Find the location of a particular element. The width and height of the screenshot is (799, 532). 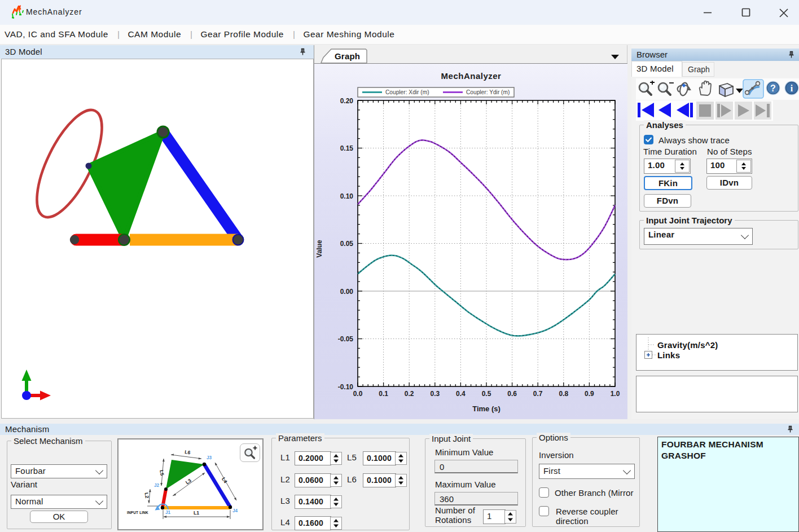

svg-text: 0.6 is located at coordinates (512, 394).